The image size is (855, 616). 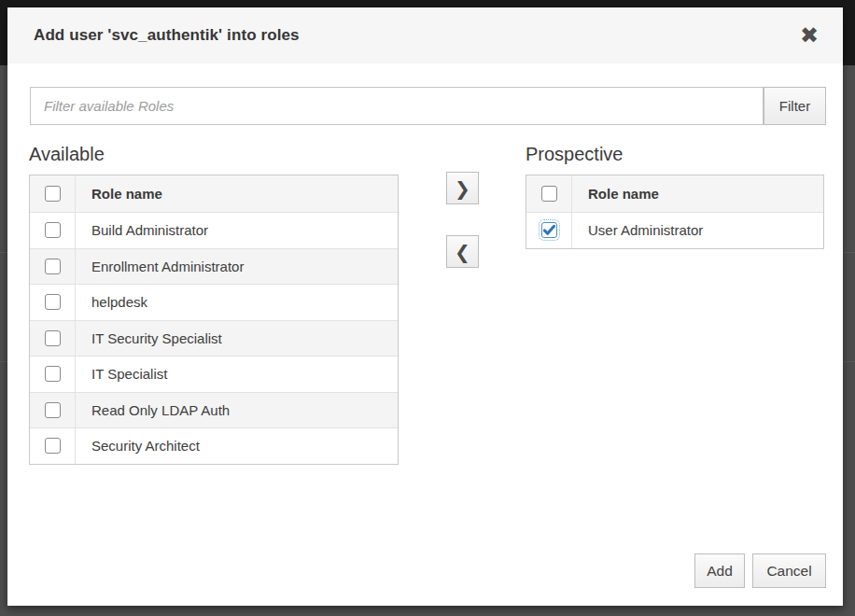 What do you see at coordinates (397, 106) in the screenshot?
I see `filter-input` at bounding box center [397, 106].